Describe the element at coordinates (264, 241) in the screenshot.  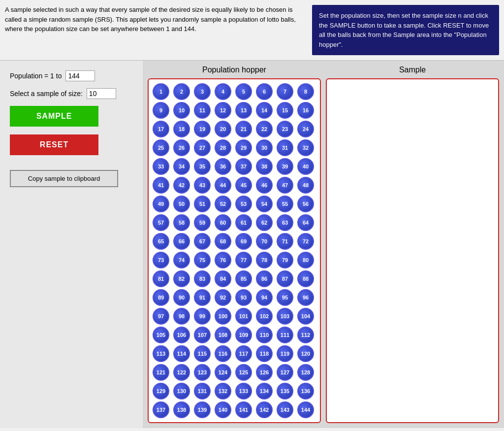
I see `ball-70: 70` at that location.